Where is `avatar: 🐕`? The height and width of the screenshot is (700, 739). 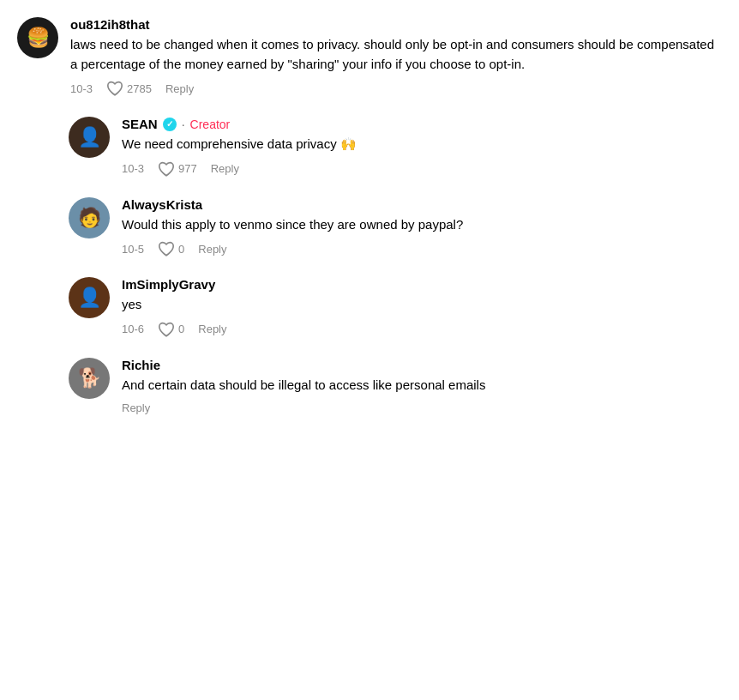
avatar: 🐕 is located at coordinates (89, 378).